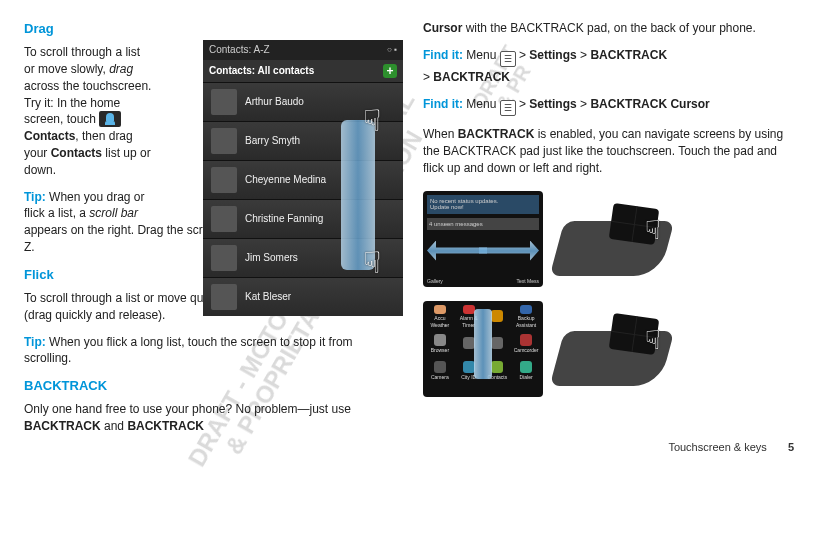  What do you see at coordinates (483, 239) in the screenshot?
I see `home-screen-mock: No recent status updates. Update now! 4 …` at bounding box center [483, 239].